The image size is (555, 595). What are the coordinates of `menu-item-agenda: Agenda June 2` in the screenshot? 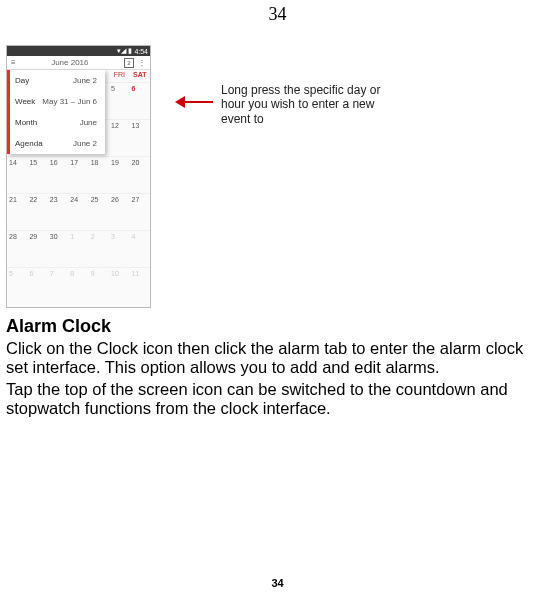 It's located at (56, 144).